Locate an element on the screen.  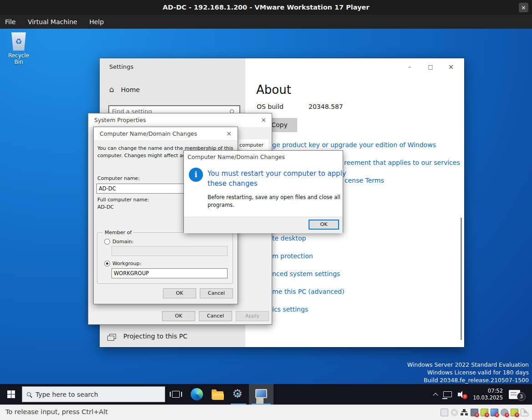
volume-muted-icon: × is located at coordinates (462, 394).